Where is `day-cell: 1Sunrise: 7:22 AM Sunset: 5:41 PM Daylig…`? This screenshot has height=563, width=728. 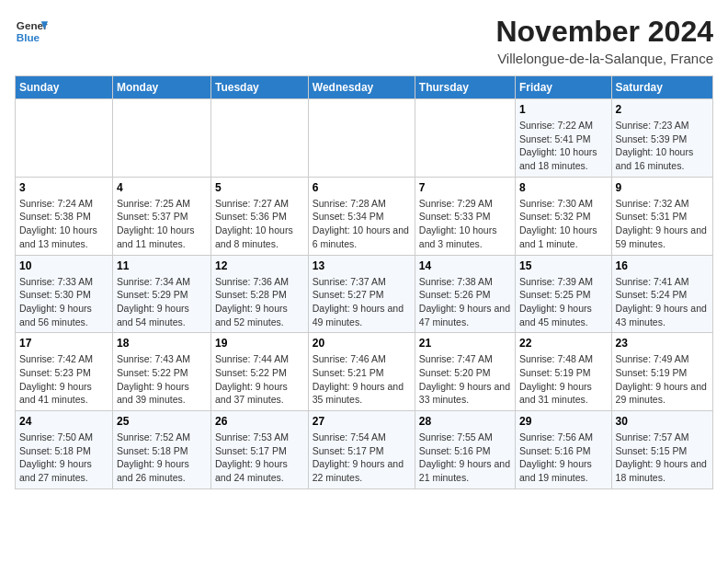 day-cell: 1Sunrise: 7:22 AM Sunset: 5:41 PM Daylig… is located at coordinates (563, 138).